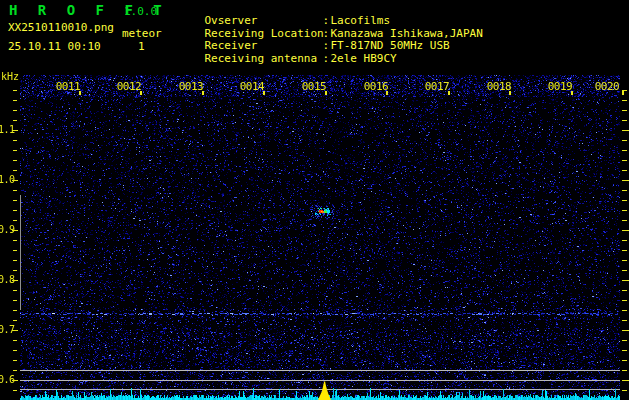  I want to click on info-row-observer: Ovserver:Lacofilms, so click(330, 9).